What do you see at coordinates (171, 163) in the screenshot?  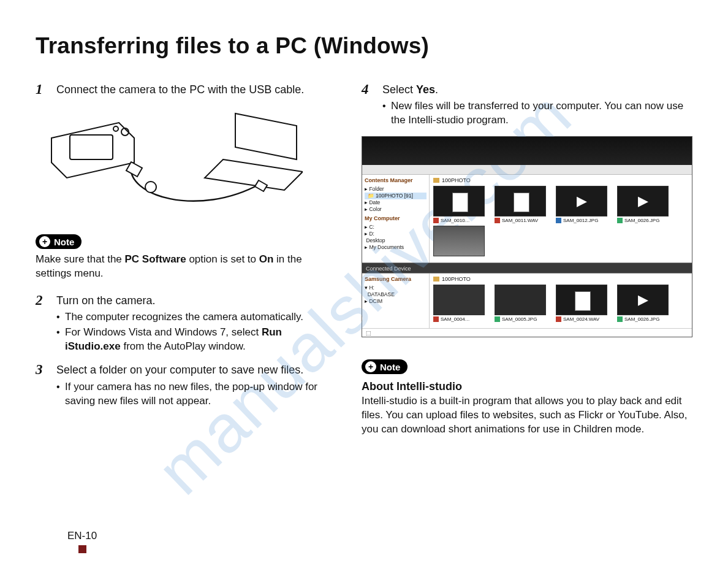 I see `usb-connection-svg` at bounding box center [171, 163].